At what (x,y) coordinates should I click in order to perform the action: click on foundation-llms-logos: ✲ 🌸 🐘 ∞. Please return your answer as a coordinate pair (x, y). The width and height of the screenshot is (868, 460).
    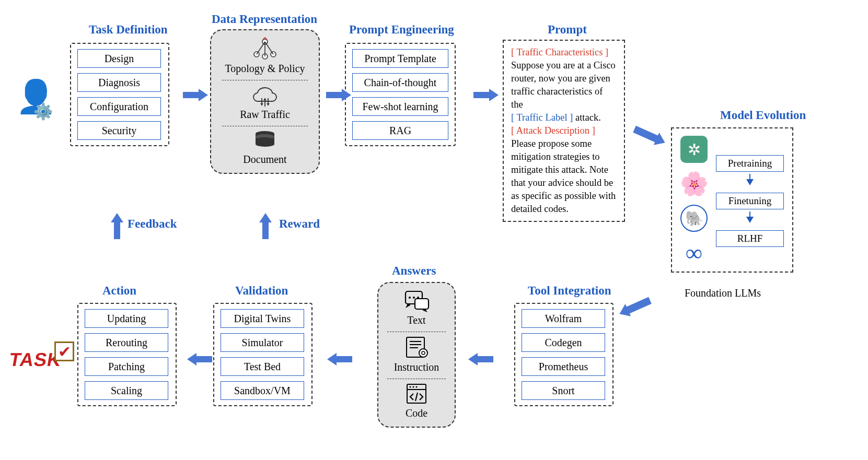
    Looking at the image, I should click on (694, 201).